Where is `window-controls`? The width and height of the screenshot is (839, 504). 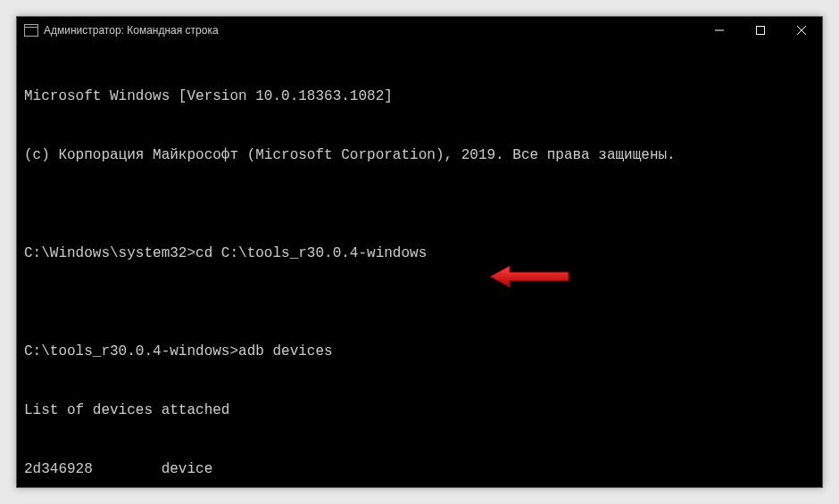 window-controls is located at coordinates (760, 30).